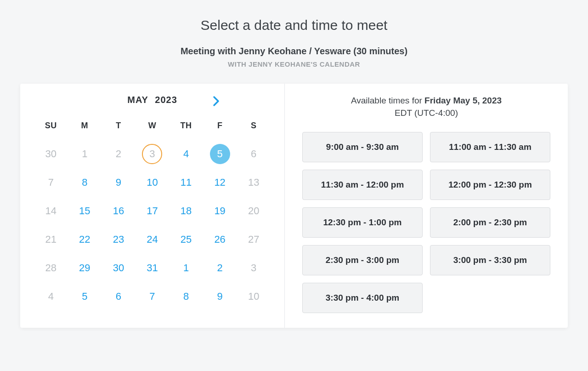 The image size is (588, 371). Describe the element at coordinates (119, 240) in the screenshot. I see `calendar-day: 23` at that location.